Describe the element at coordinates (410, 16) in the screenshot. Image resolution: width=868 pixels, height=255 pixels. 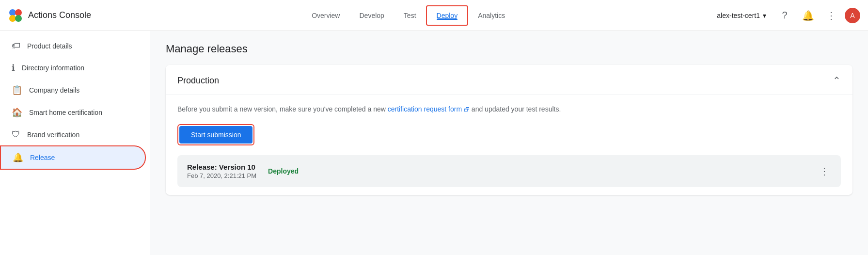
I see `nav-test: Test` at that location.